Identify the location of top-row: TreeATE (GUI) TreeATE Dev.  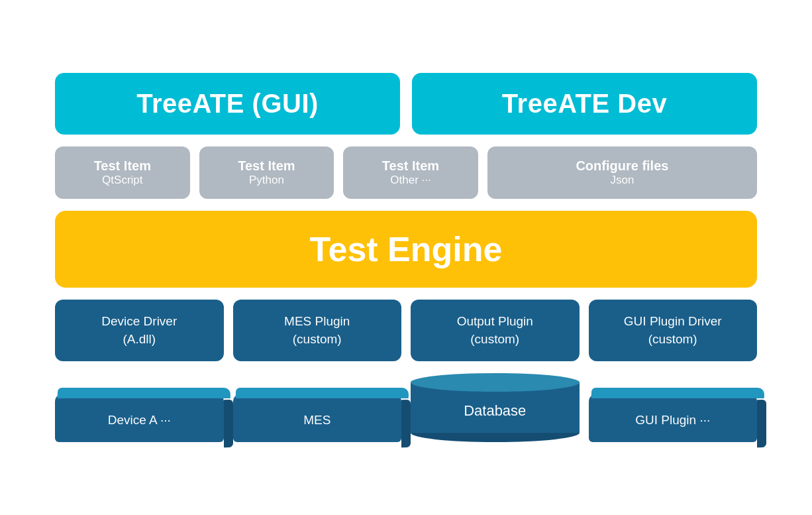
(406, 103).